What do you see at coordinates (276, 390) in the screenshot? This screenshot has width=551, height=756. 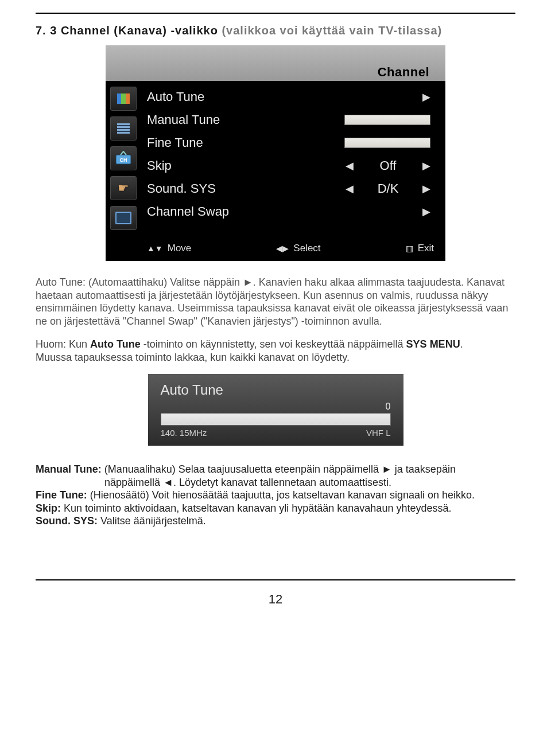 I see `osd2-title: Auto Tune` at bounding box center [276, 390].